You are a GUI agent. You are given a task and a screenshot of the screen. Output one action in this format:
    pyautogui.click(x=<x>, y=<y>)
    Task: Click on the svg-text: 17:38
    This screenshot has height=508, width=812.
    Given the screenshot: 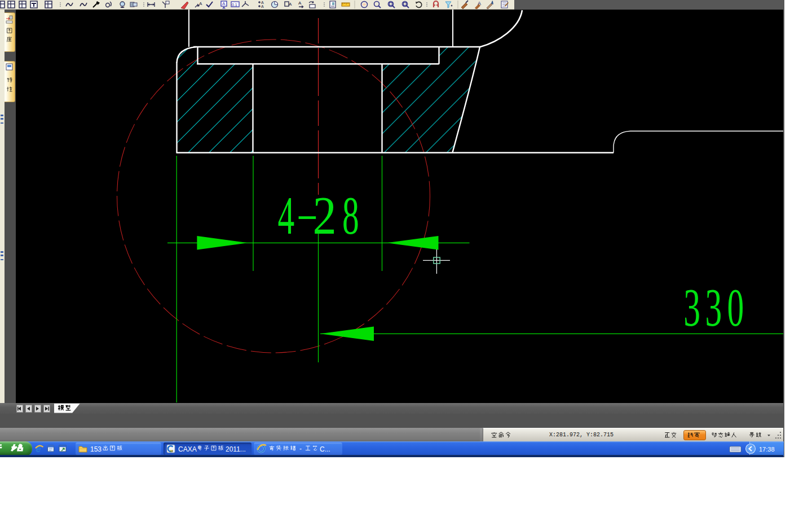 What is the action you would take?
    pyautogui.click(x=767, y=449)
    